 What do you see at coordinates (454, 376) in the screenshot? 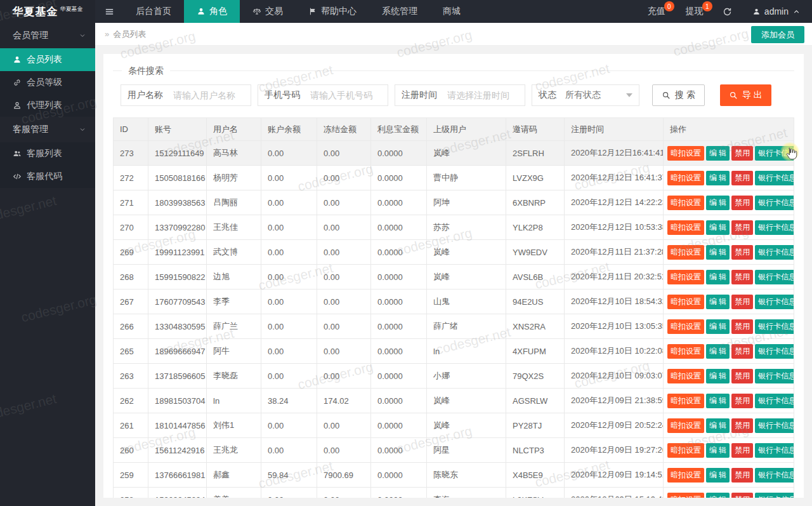
I see `table-row: 26313718596605李晓磊0.000.000.0000小娜79QX2S2…` at bounding box center [454, 376].